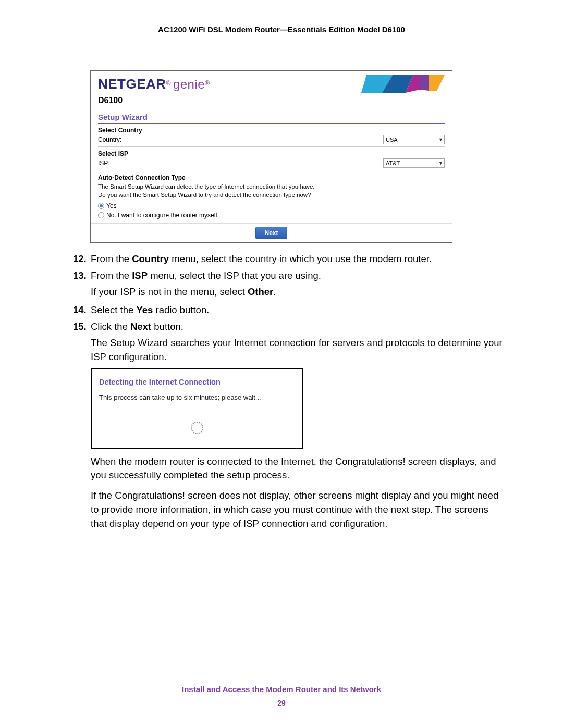 This screenshot has height=728, width=563. I want to click on country-field-label: Country:, so click(109, 140).